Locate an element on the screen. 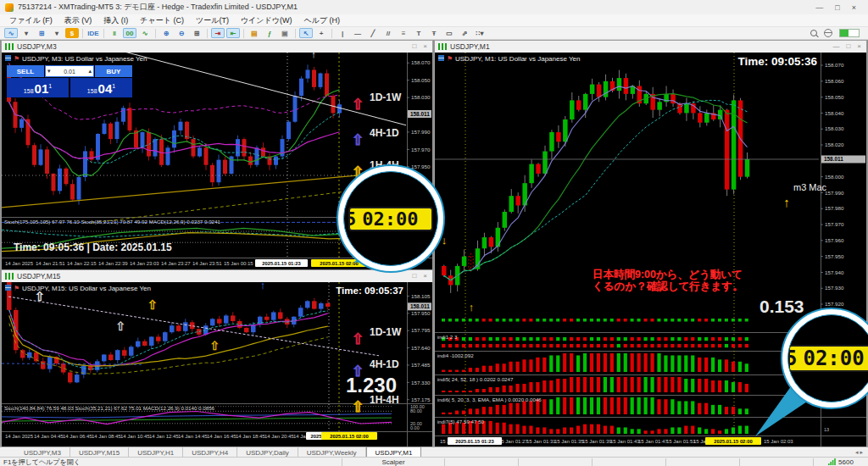 The image size is (868, 466). svg-text: 15 Jan 01:27 is located at coordinates (514, 441).